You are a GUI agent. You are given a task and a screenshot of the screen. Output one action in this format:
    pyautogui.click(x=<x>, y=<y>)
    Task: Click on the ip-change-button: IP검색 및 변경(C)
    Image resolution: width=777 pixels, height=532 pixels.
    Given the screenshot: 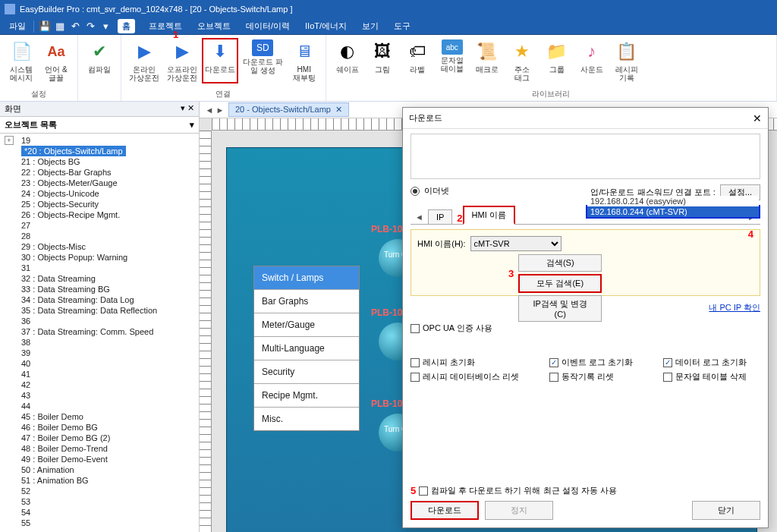 What is the action you would take?
    pyautogui.click(x=560, y=308)
    